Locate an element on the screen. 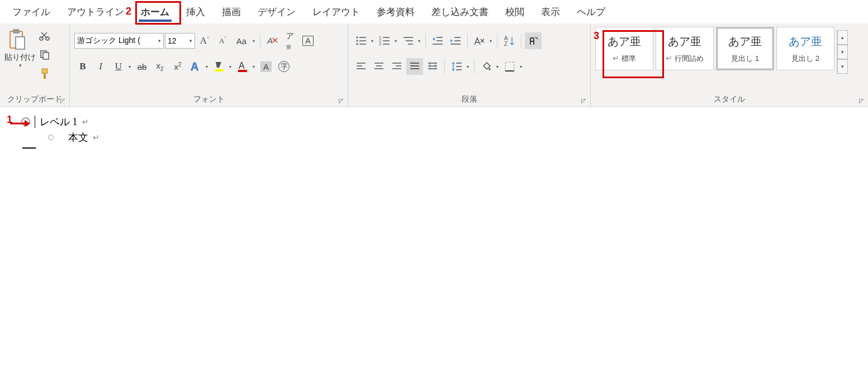  bold-button: B is located at coordinates (83, 66).